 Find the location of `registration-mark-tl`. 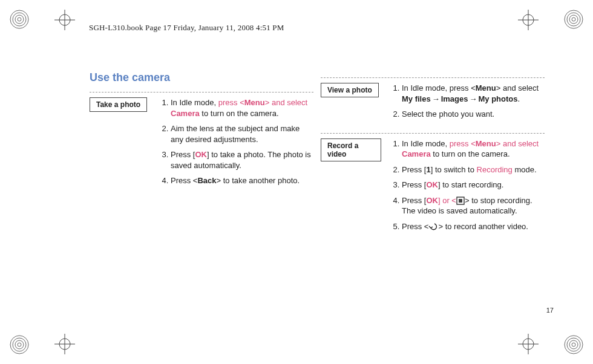

registration-mark-tl is located at coordinates (19, 19).